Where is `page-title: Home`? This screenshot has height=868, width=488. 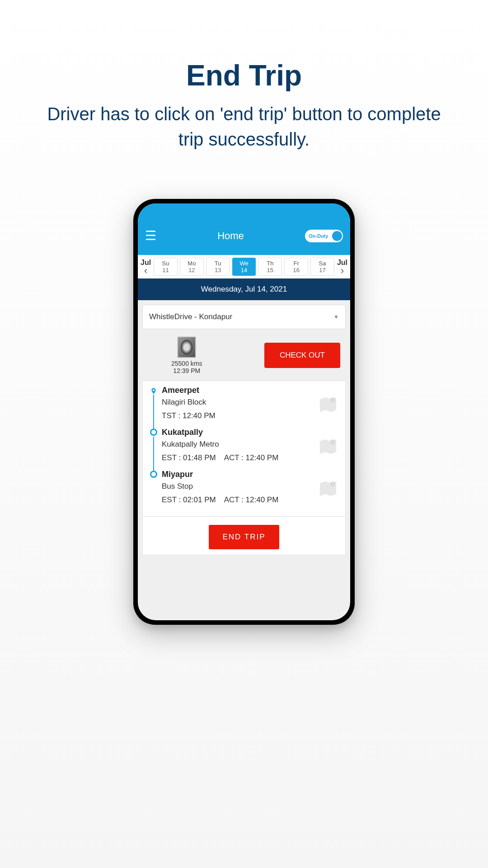 page-title: Home is located at coordinates (230, 236).